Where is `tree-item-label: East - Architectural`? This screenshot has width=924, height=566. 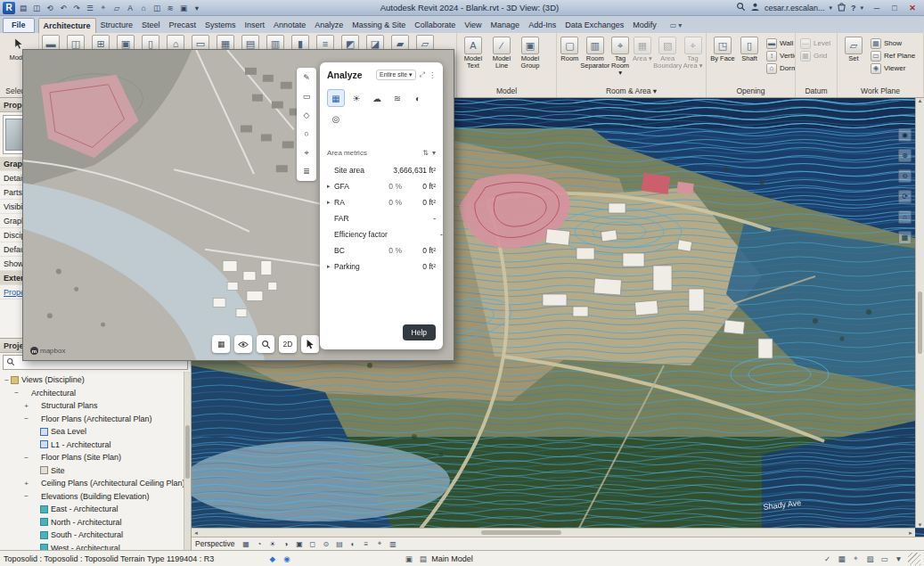
tree-item-label: East - Architectural is located at coordinates (85, 509).